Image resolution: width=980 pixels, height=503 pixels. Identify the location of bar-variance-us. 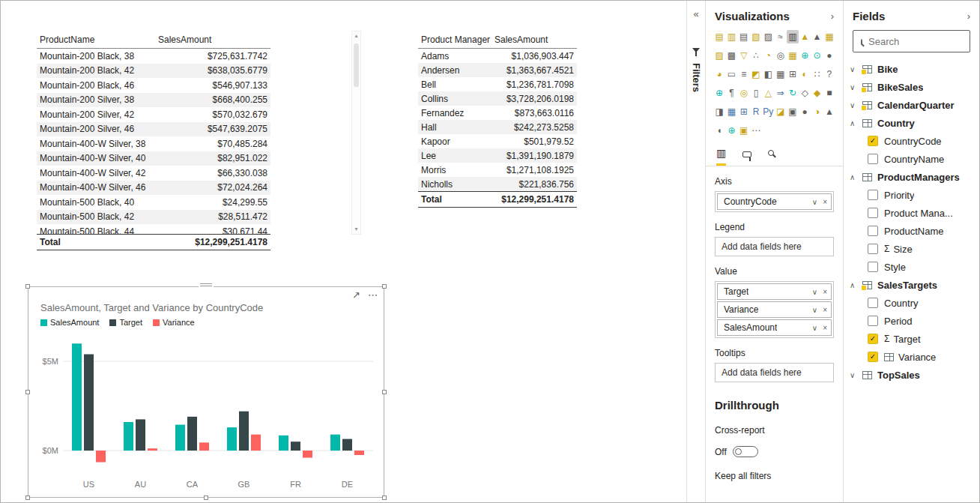
(100, 456).